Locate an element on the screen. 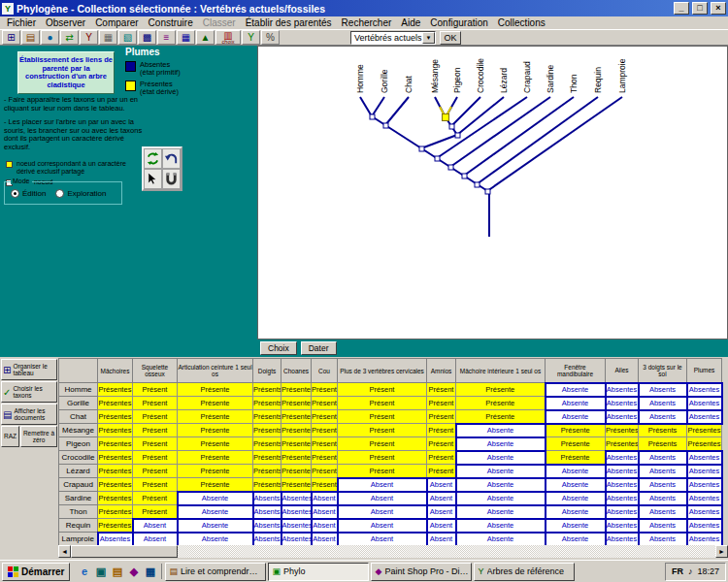 This screenshot has height=582, width=728. scroll-right-button: ► is located at coordinates (722, 551).